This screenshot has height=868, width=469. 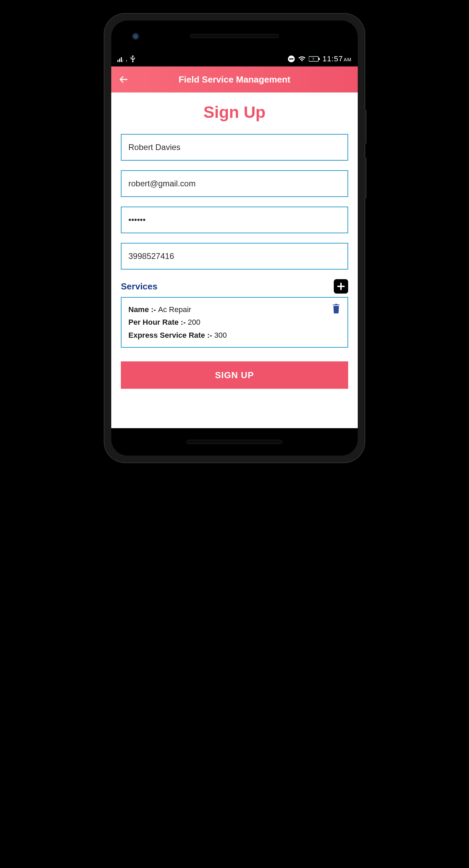 I want to click on services-header-row: Services, so click(x=234, y=286).